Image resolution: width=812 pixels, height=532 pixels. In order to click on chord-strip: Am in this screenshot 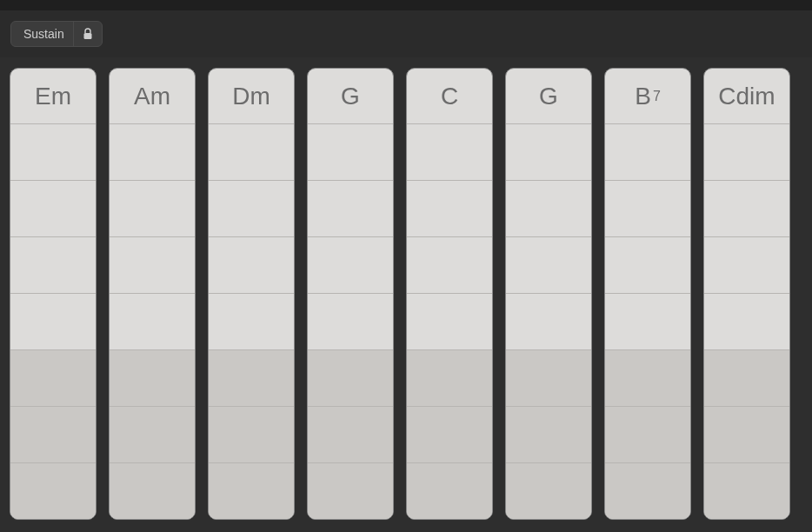, I will do `click(152, 294)`.